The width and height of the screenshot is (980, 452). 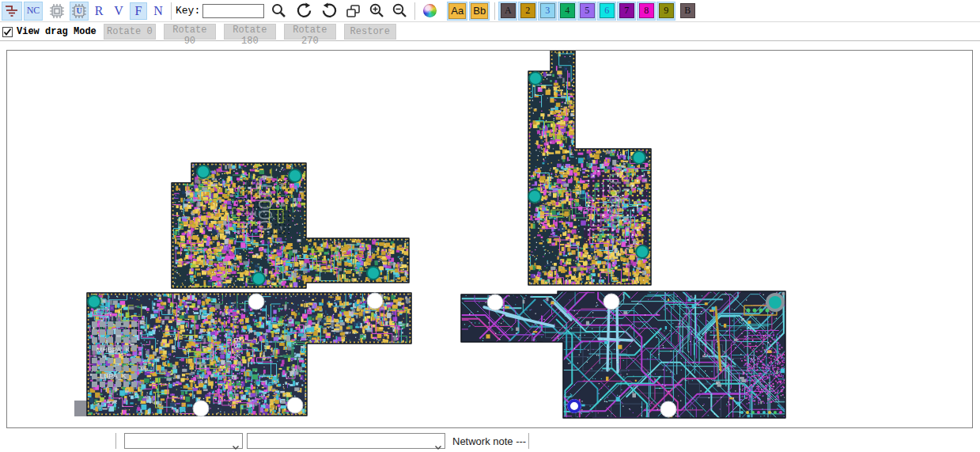 I want to click on layer-button-7: 7, so click(x=626, y=11).